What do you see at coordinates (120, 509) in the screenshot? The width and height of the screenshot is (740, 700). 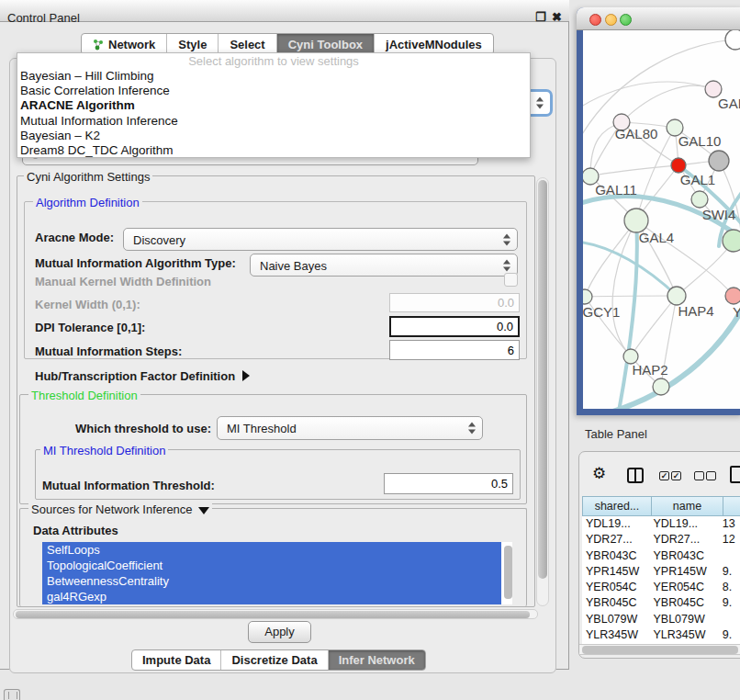 I see `sources-group-header: Sources for Network Inference` at bounding box center [120, 509].